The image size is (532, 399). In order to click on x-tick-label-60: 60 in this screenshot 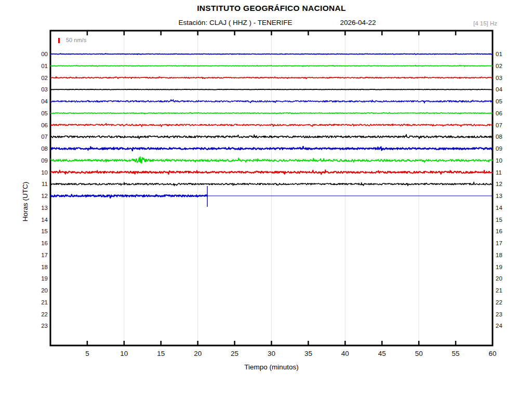, I will do `click(493, 353)`.